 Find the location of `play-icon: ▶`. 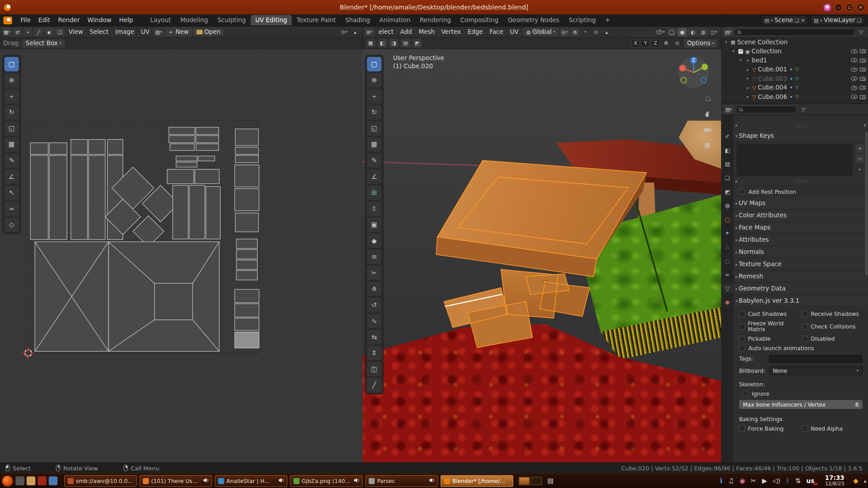

play-icon: ▶ is located at coordinates (764, 481).